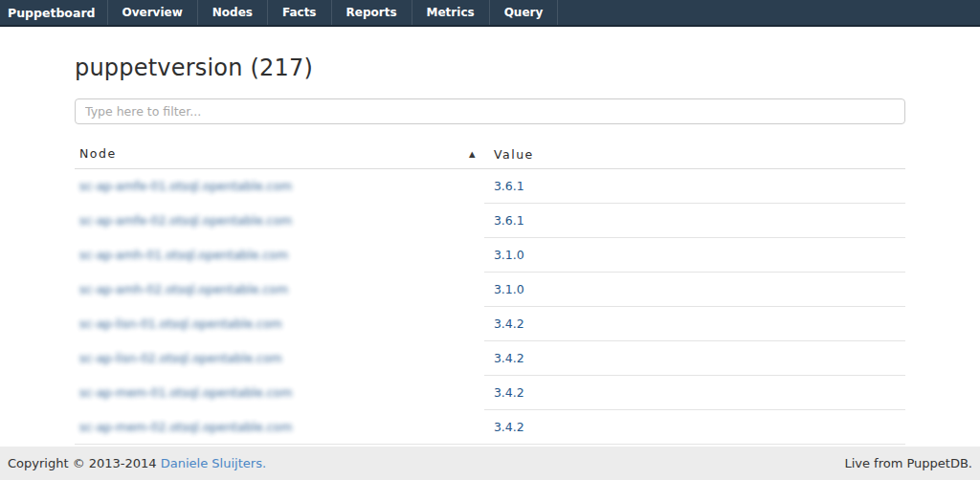 The width and height of the screenshot is (980, 480). What do you see at coordinates (908, 463) in the screenshot?
I see `footer-status: Live from PuppetDB.` at bounding box center [908, 463].